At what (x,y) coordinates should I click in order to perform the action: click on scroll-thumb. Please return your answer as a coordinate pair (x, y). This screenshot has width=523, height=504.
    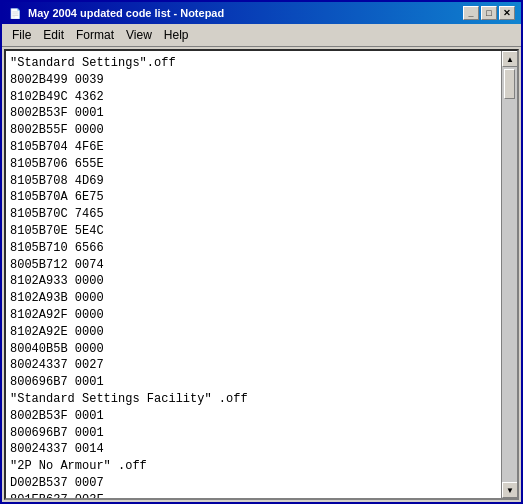
    Looking at the image, I should click on (510, 84).